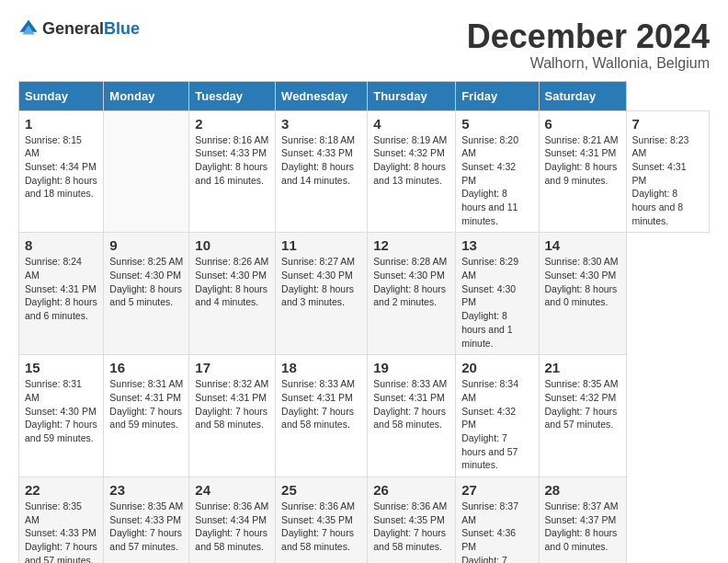 This screenshot has width=728, height=563. Describe the element at coordinates (583, 171) in the screenshot. I see `table-row: 6Sunrise: 8:21 AMSunset: 4:31 PMDaylight…` at that location.